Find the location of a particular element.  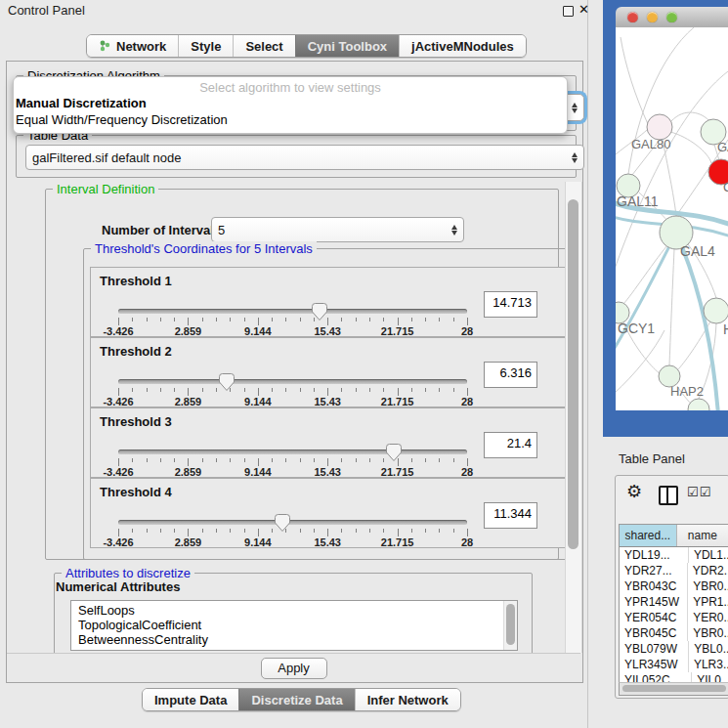

network-window-titlebar is located at coordinates (672, 18).